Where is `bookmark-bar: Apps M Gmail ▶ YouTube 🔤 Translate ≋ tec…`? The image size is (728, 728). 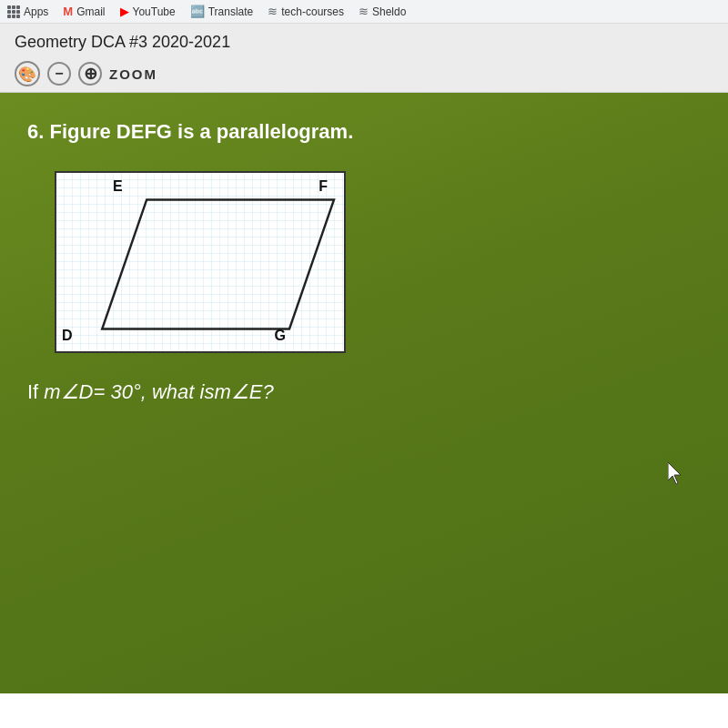
bookmark-bar: Apps M Gmail ▶ YouTube 🔤 Translate ≋ tec… is located at coordinates (364, 12).